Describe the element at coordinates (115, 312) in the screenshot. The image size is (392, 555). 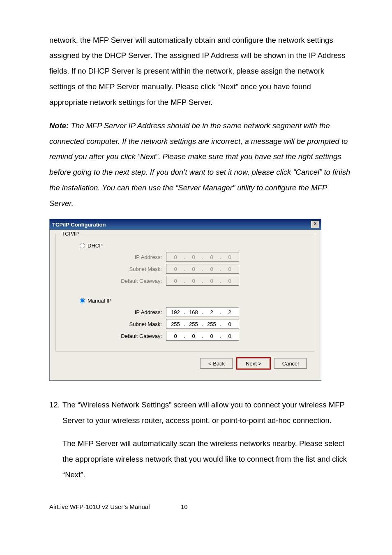
I see `man-ip-label: IP Address:` at that location.